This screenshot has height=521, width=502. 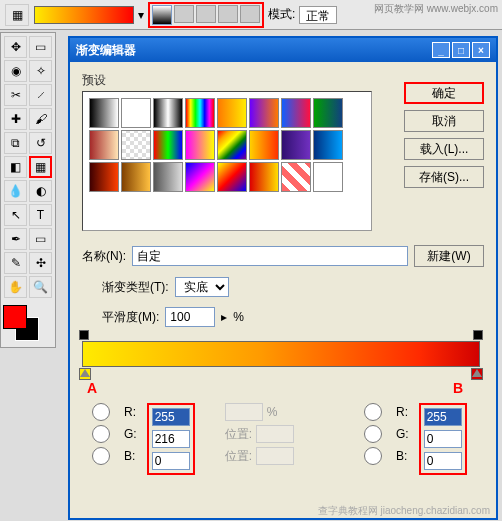 I want to click on reflected-gradient-icon, so click(x=228, y=14).